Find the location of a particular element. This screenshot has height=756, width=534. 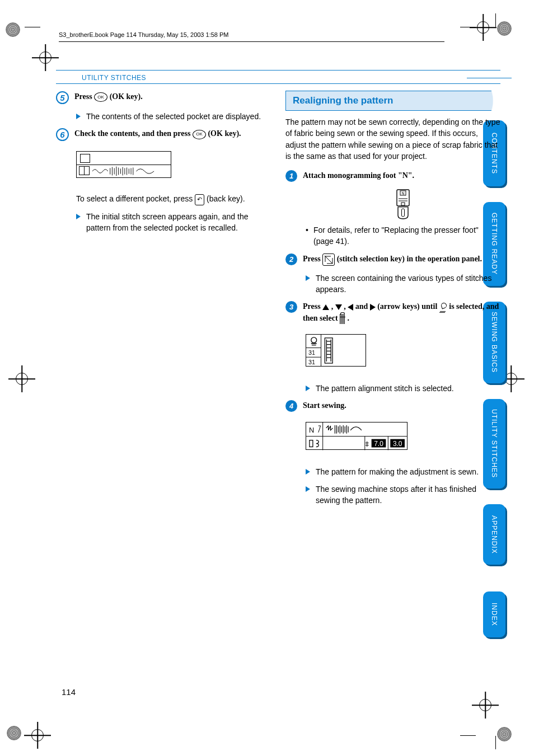

r-step-2-result: The screen containing the various types … is located at coordinates (403, 284).